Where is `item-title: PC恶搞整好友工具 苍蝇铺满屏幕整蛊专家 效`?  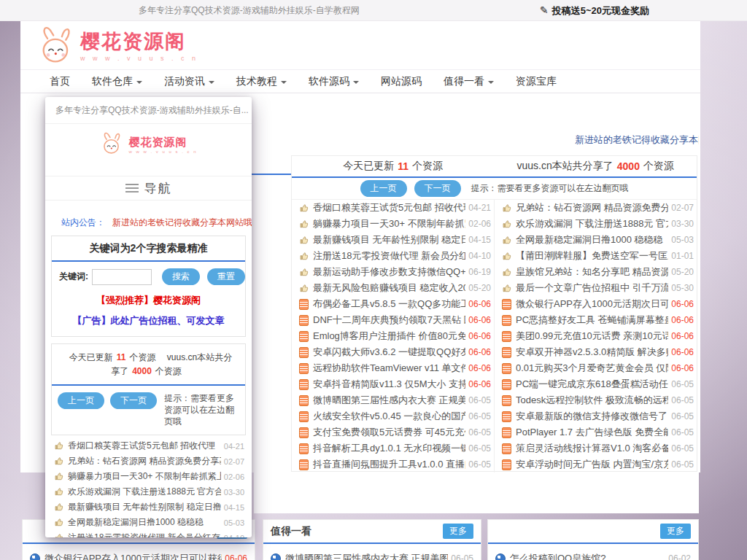
item-title: PC恶搞整好友工具 苍蝇铺满屏幕整蛊专家 效 is located at coordinates (592, 320).